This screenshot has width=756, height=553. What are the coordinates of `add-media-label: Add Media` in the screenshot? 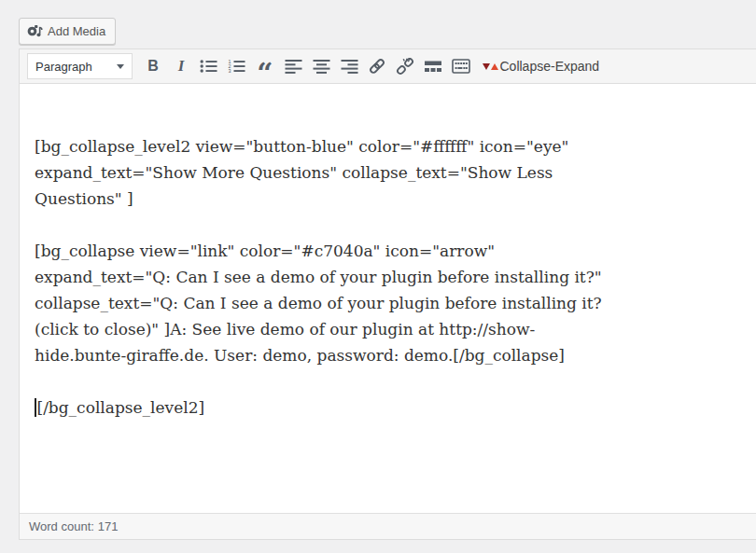 It's located at (77, 32).